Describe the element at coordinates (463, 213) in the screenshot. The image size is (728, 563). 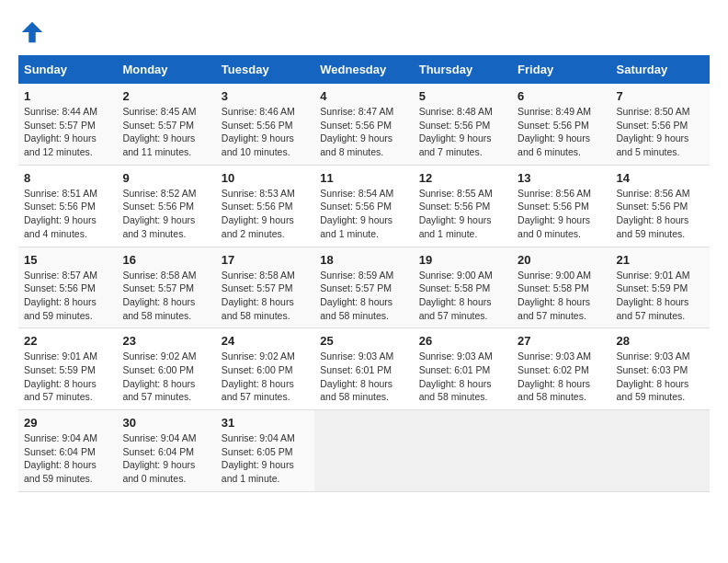
I see `day-info: Sunrise: 8:55 AMSunset: 5:56 PMDaylight:…` at that location.